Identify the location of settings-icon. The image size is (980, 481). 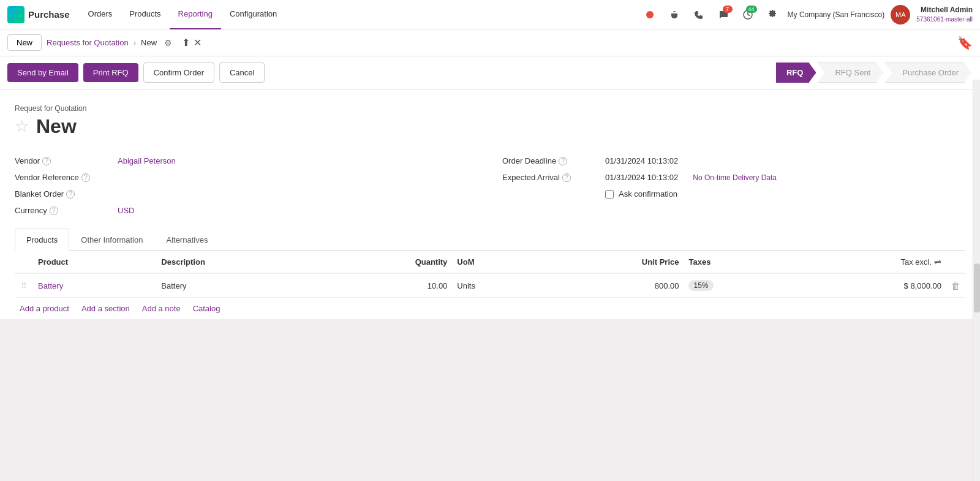
(772, 15).